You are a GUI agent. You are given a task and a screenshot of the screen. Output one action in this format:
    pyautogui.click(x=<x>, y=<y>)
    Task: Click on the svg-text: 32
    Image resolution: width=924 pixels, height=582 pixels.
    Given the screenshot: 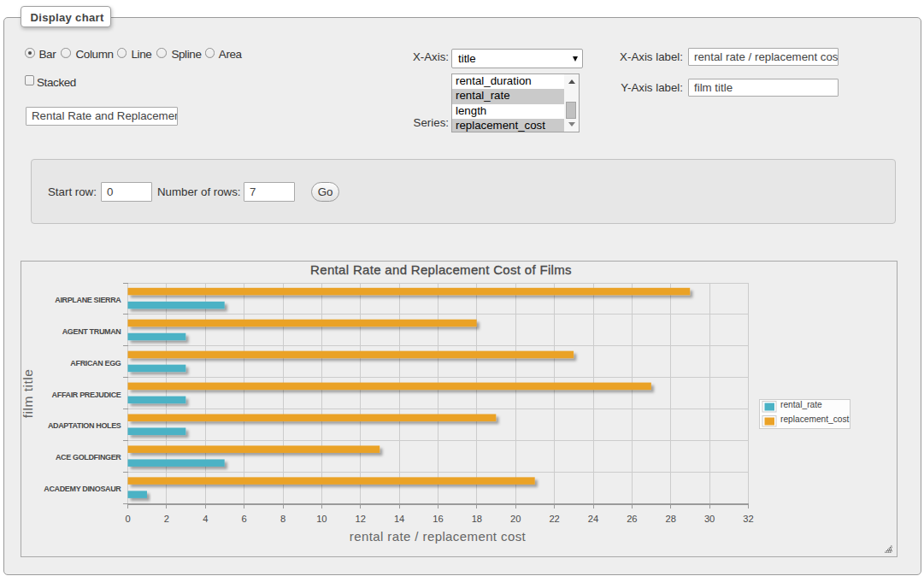 What is the action you would take?
    pyautogui.click(x=748, y=519)
    